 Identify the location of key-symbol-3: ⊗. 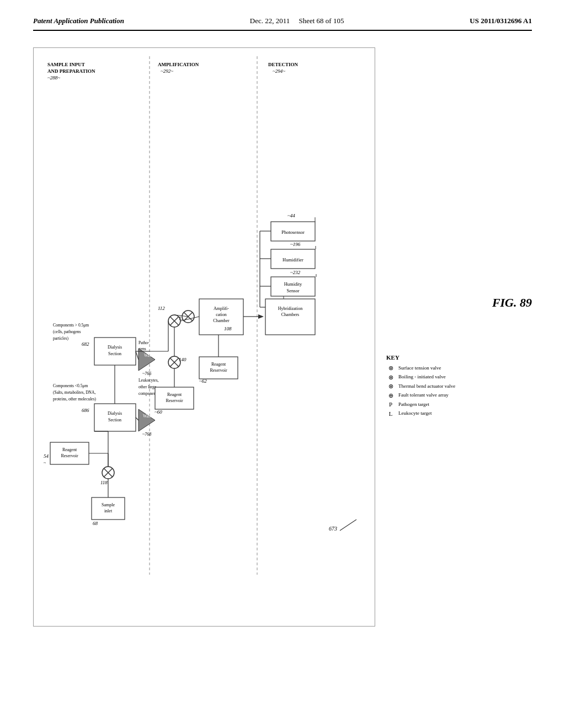
(391, 386).